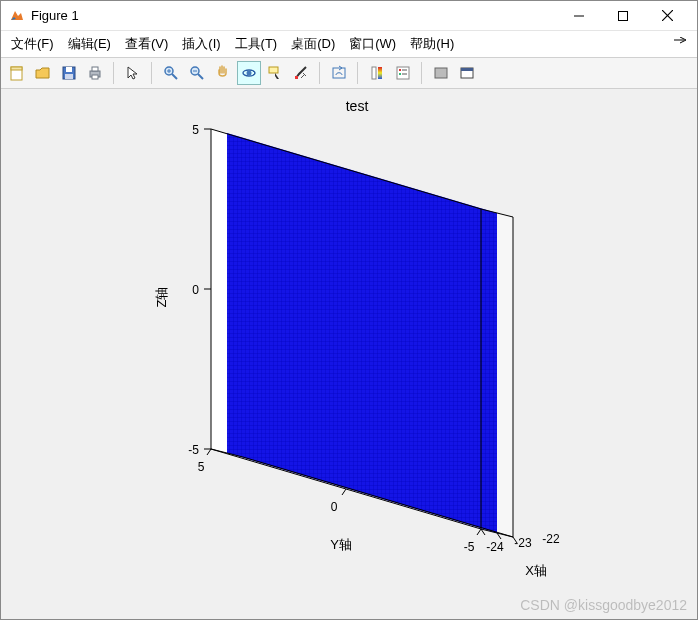  Describe the element at coordinates (377, 73) in the screenshot. I see `colorbar-button` at that location.